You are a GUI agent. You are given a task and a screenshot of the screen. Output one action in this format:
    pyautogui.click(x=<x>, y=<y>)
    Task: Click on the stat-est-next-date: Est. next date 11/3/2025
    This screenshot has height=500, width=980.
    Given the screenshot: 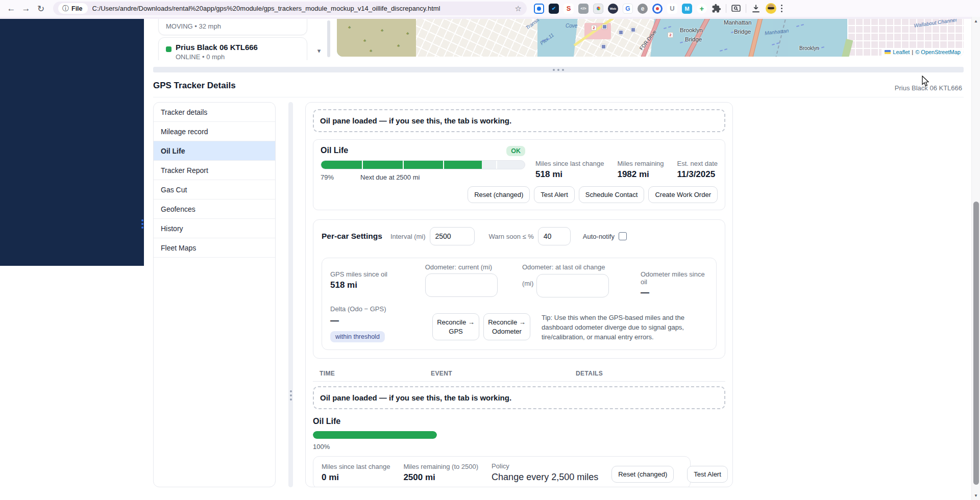 What is the action you would take?
    pyautogui.click(x=698, y=170)
    